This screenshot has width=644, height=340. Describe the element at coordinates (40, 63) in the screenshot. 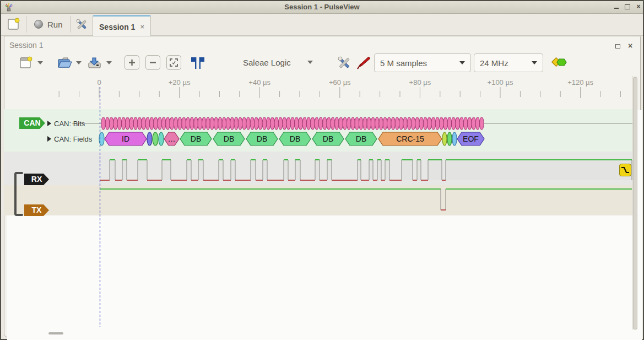

I see `new-view-dropdown-arrow` at that location.